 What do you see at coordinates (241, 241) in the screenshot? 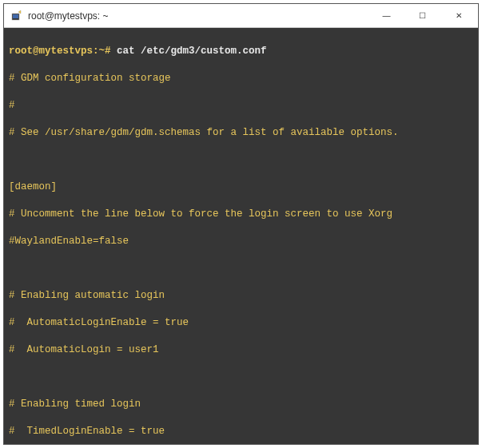
I see `file-line: #WaylandEnable=false` at bounding box center [241, 241].